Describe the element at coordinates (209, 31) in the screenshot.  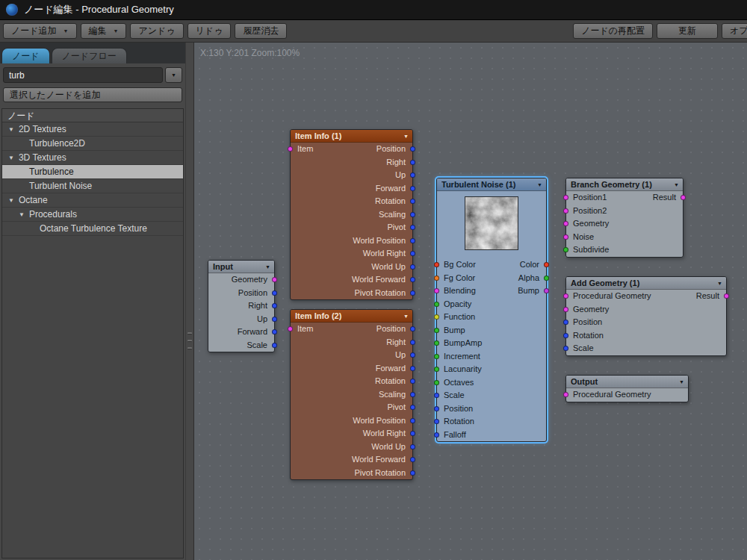
I see `redo-button: リドゥ` at that location.